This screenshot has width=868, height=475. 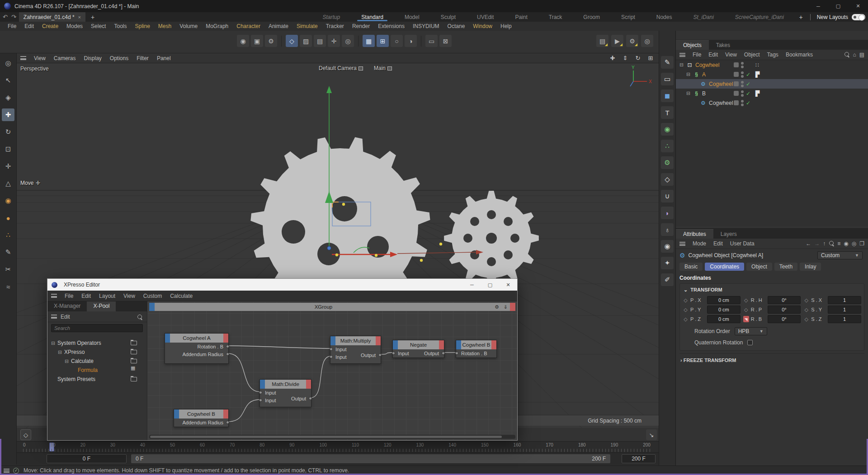 What do you see at coordinates (12, 26) in the screenshot?
I see `menu-item: File` at bounding box center [12, 26].